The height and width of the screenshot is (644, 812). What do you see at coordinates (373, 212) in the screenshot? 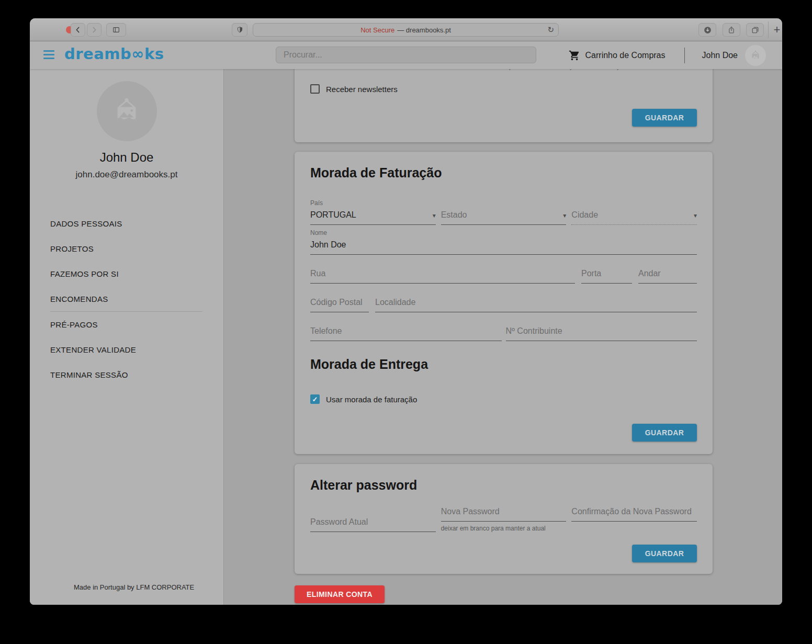
I see `country-field: País PORTUGAL ▾` at bounding box center [373, 212].